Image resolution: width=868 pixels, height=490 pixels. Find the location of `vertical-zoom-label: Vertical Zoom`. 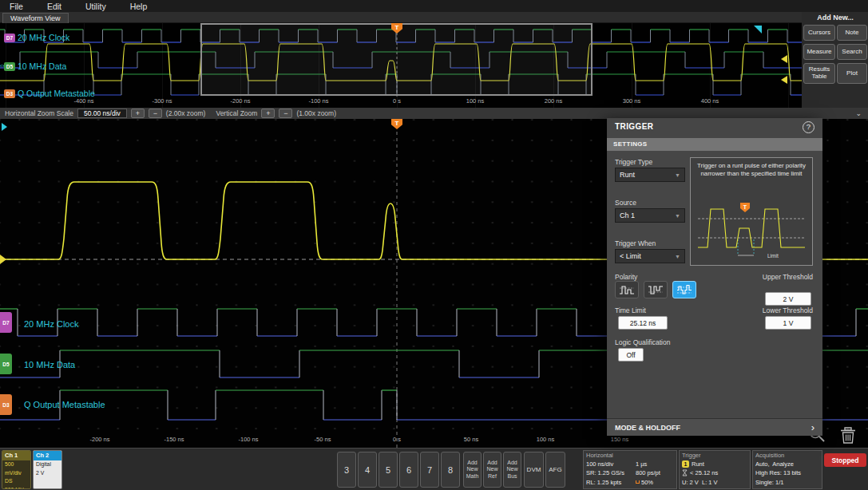

vertical-zoom-label: Vertical Zoom is located at coordinates (236, 113).